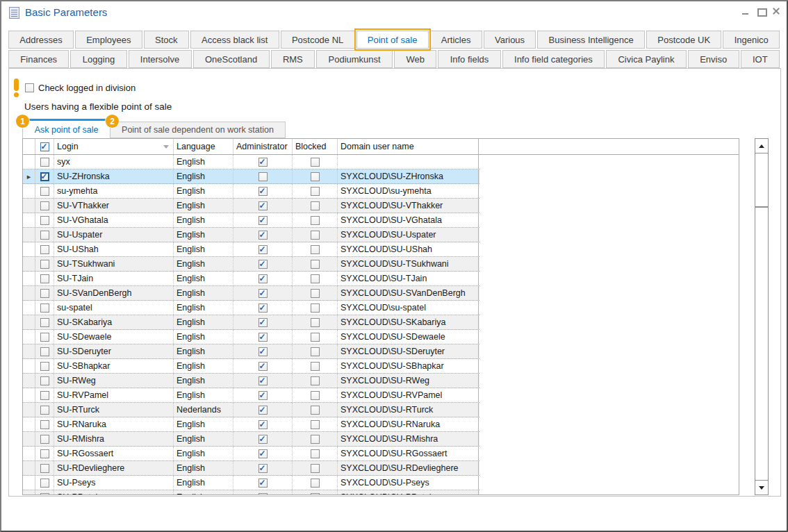 This screenshot has height=532, width=788. Describe the element at coordinates (591, 40) in the screenshot. I see `tab-business-intelligence: Business Intelligence` at that location.